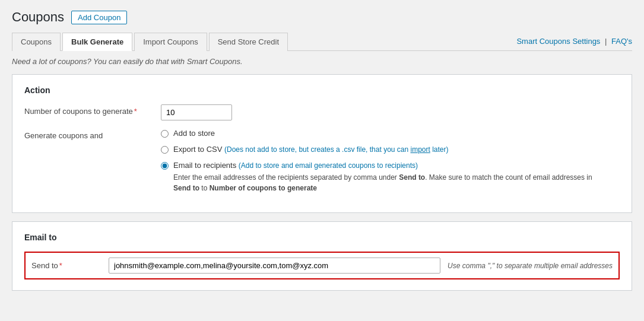 The image size is (644, 321). I want to click on num-coupons-input, so click(196, 113).